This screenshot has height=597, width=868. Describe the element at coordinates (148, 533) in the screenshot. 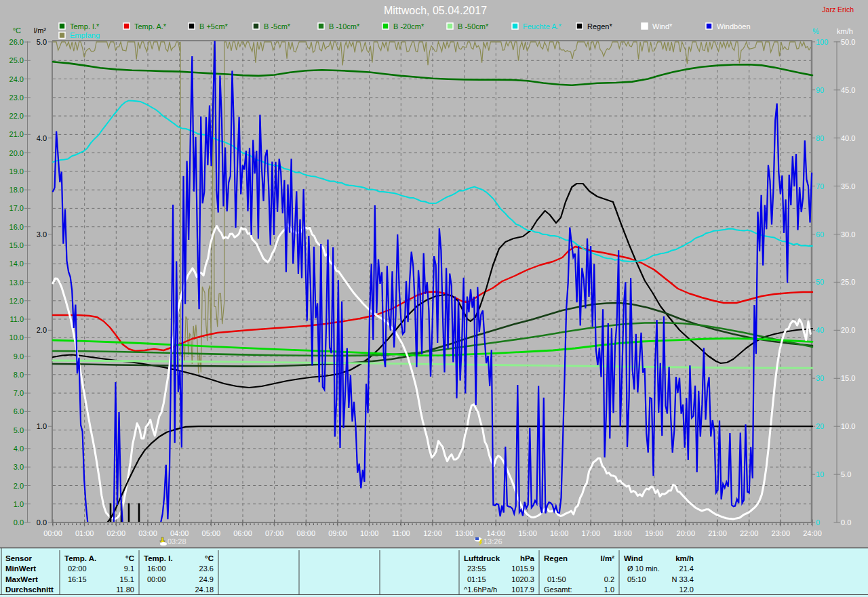

I see `svg-text: 03:00` at that location.